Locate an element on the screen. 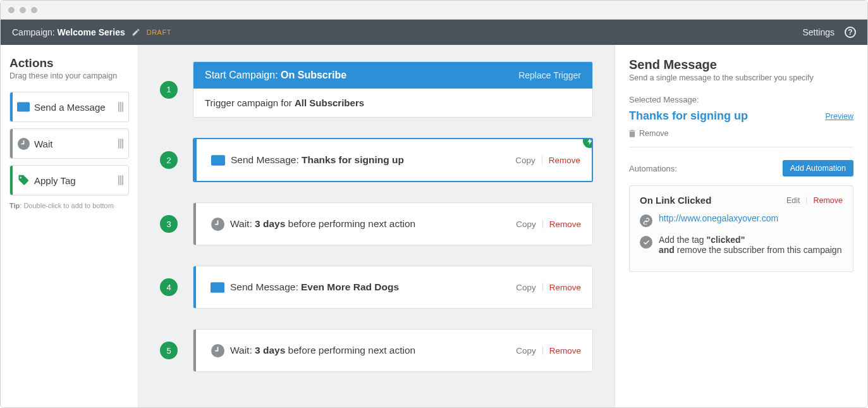 This screenshot has height=408, width=868. window-titlebar is located at coordinates (434, 10).